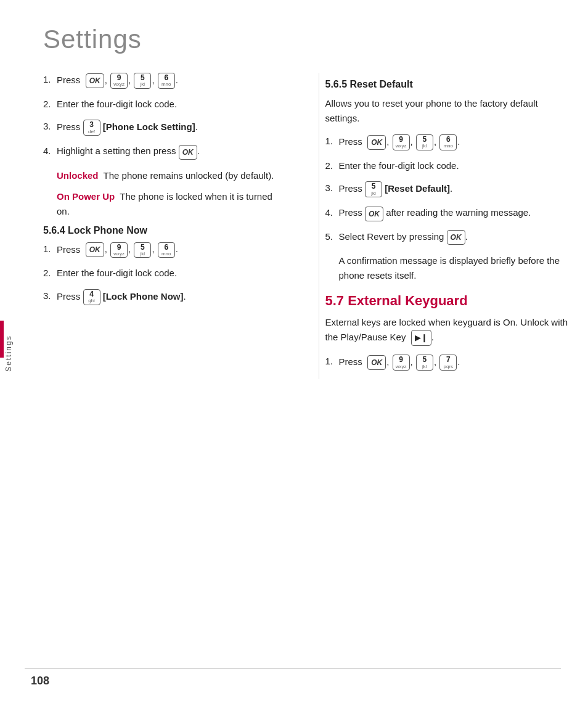  What do you see at coordinates (86, 196) in the screenshot?
I see `onpowerup-label: On Power Up` at bounding box center [86, 196].